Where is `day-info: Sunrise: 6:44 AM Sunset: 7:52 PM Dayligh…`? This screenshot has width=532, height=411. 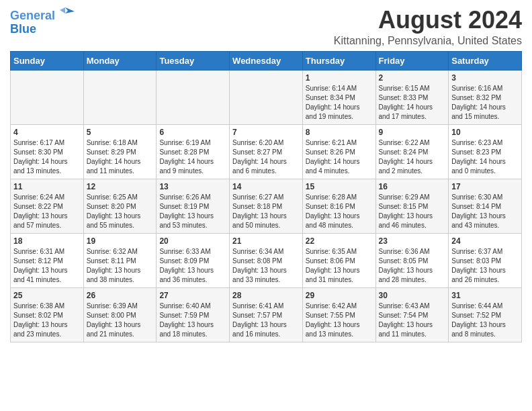 day-info: Sunrise: 6:44 AM Sunset: 7:52 PM Dayligh… is located at coordinates (485, 320).